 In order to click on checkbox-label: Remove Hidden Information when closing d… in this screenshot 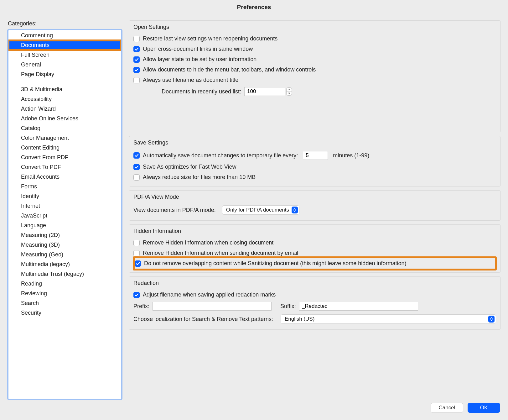, I will do `click(208, 243)`.